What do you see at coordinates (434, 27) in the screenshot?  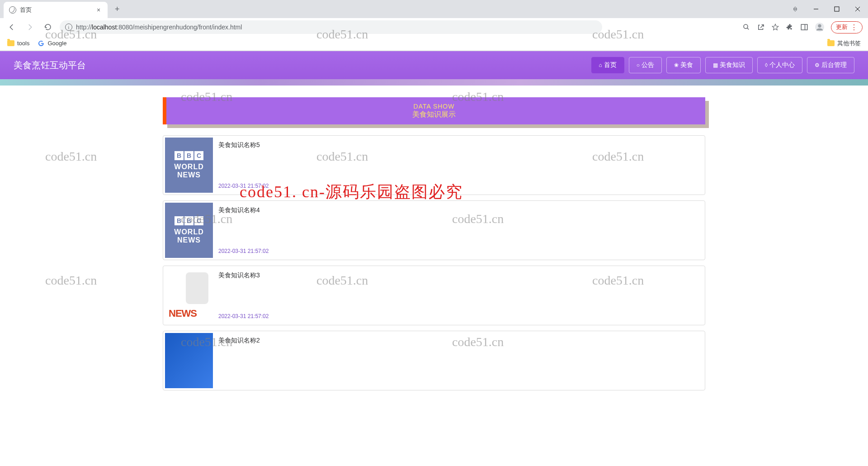 I see `address-bar: i http://localhost:8080/meishipengrenhud…` at bounding box center [434, 27].